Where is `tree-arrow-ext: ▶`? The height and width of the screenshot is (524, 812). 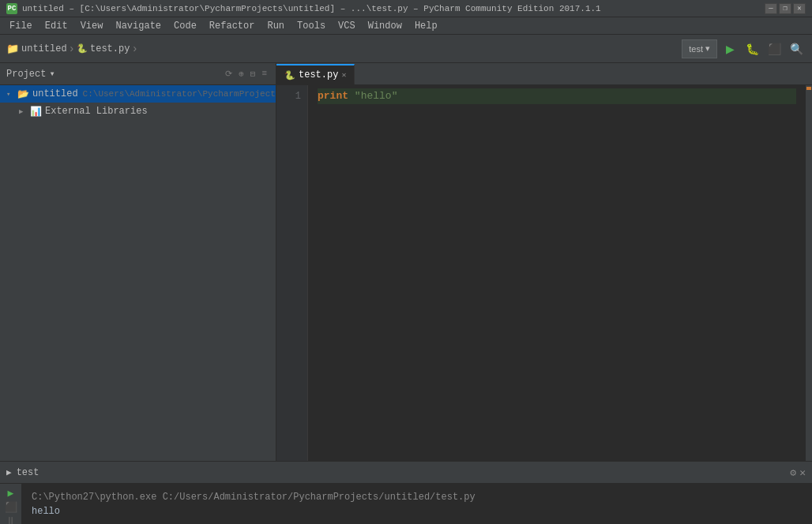
tree-arrow-ext: ▶ is located at coordinates (24, 112).